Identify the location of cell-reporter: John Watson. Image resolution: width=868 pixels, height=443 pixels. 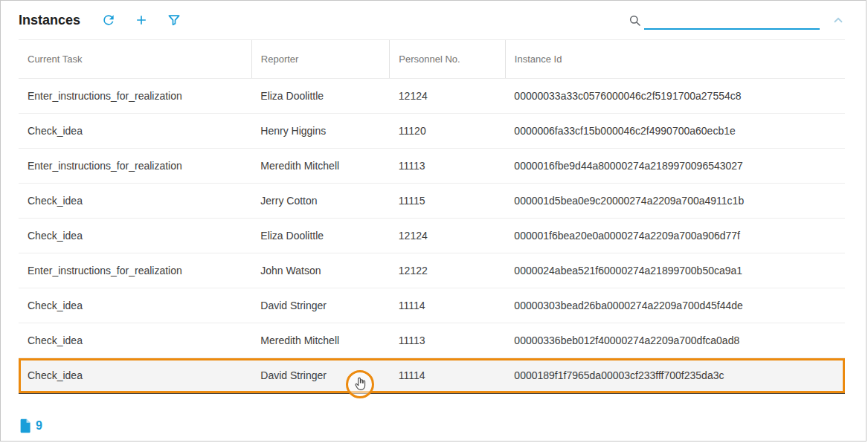
(321, 271).